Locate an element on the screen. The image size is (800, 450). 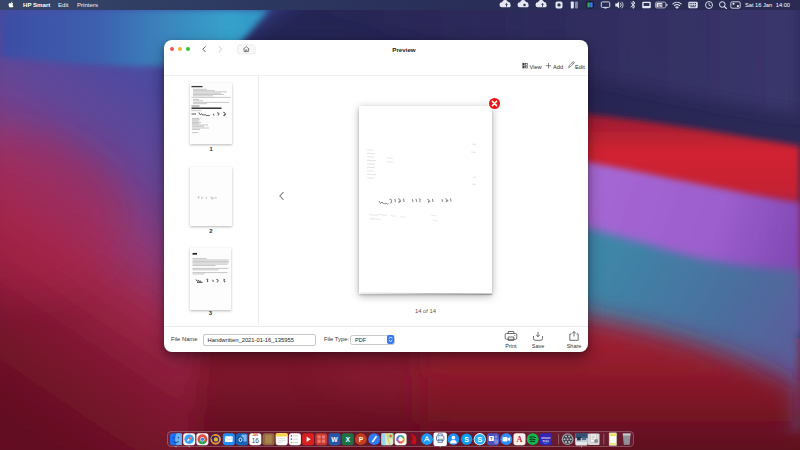
svg-text: Sat 16 Jan is located at coordinates (758, 5).